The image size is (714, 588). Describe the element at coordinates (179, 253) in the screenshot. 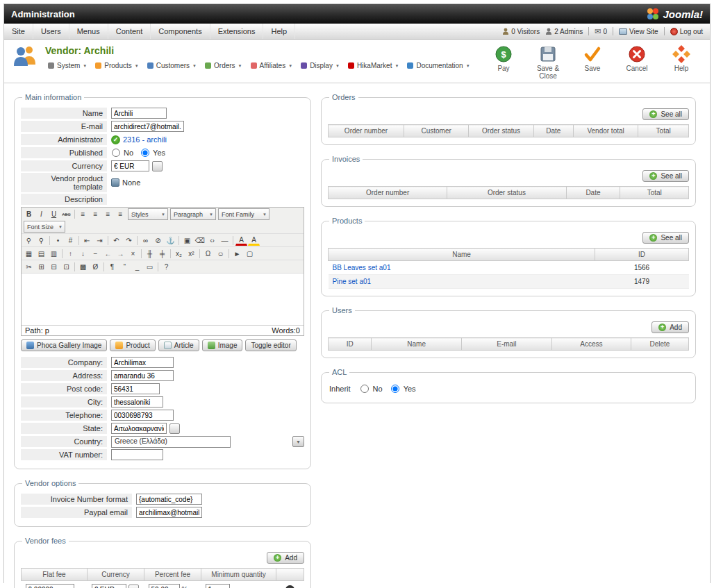

I see `subscript-icon: x₂` at that location.